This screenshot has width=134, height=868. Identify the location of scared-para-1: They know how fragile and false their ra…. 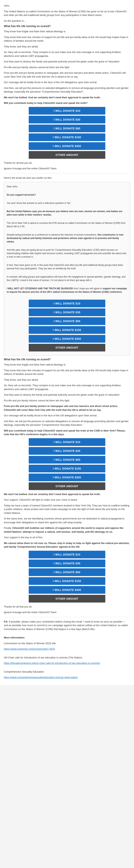
(67, 32).